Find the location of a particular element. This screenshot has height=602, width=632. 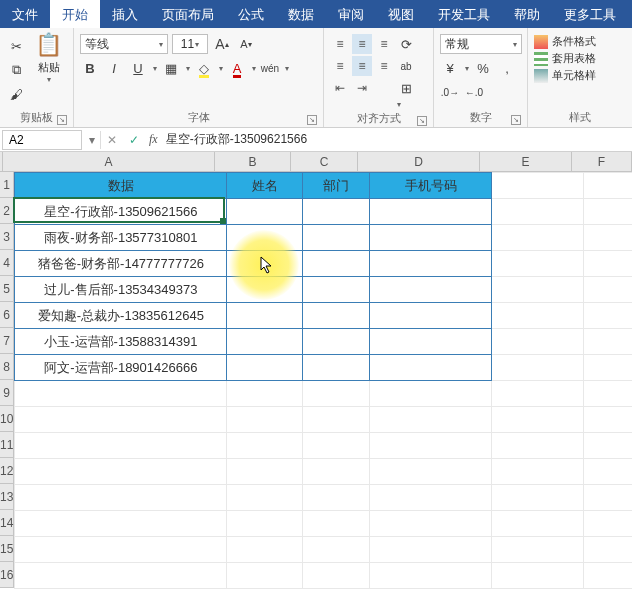

cell-B9 is located at coordinates (265, 394).